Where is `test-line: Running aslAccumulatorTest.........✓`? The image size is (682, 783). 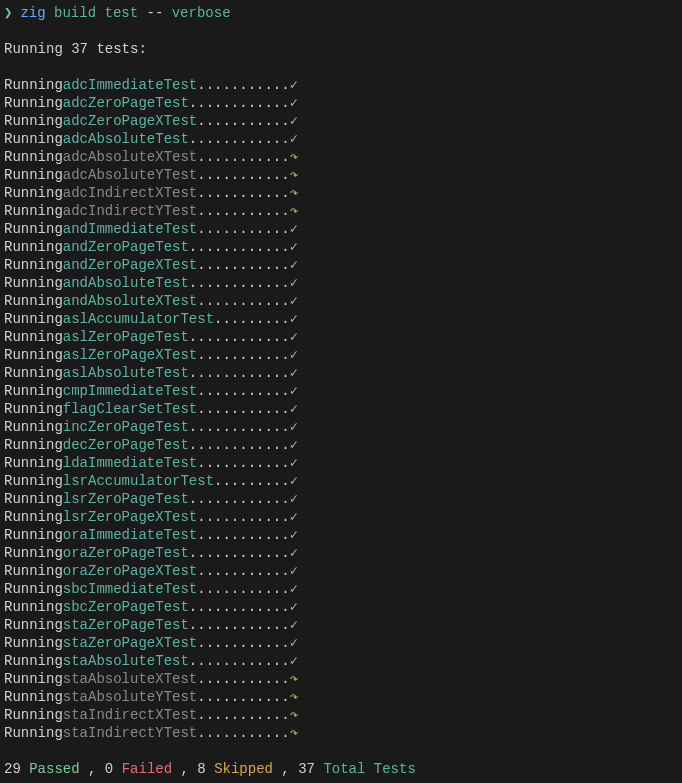 test-line: Running aslAccumulatorTest.........✓ is located at coordinates (341, 319).